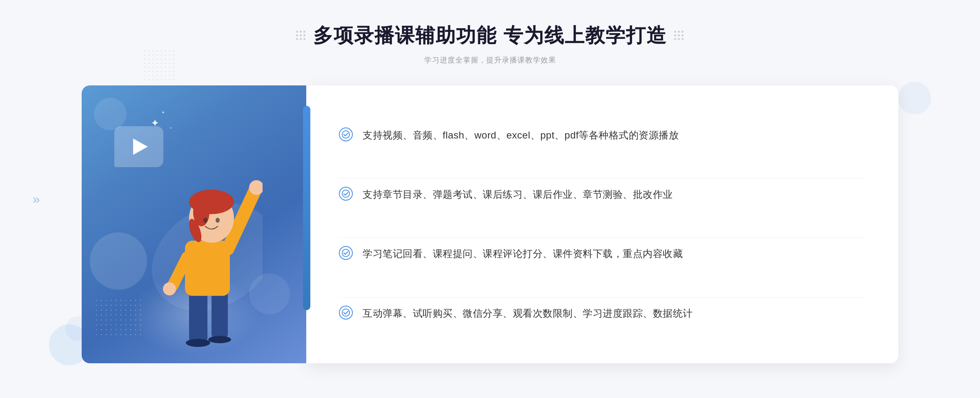 The width and height of the screenshot is (980, 398). Describe the element at coordinates (523, 254) in the screenshot. I see `feature-text-3: 学习笔记回看、课程提问、课程评论打分、课件资料下载，重点内容收藏` at that location.